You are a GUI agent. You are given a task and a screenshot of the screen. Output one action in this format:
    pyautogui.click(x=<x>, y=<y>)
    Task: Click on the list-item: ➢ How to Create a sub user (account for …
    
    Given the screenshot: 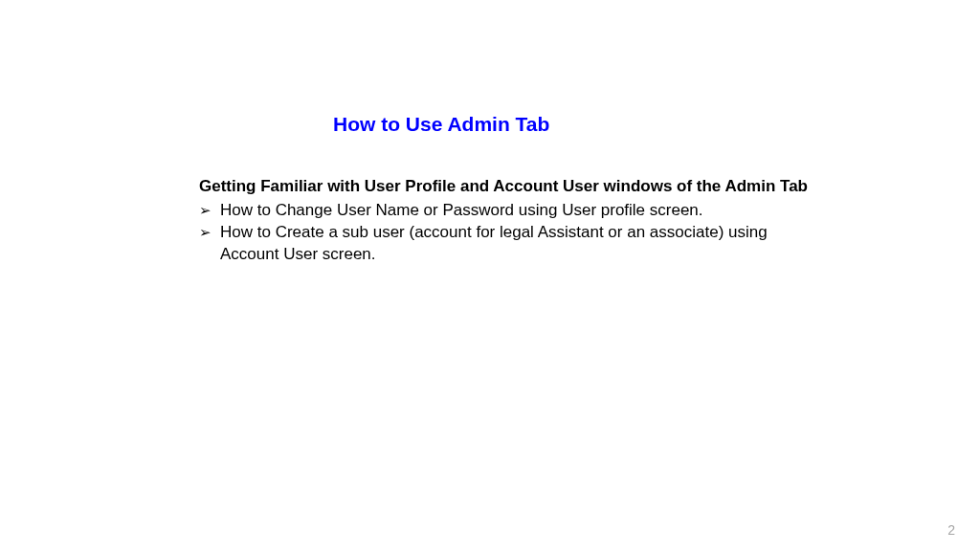 What is the action you would take?
    pyautogui.click(x=503, y=244)
    